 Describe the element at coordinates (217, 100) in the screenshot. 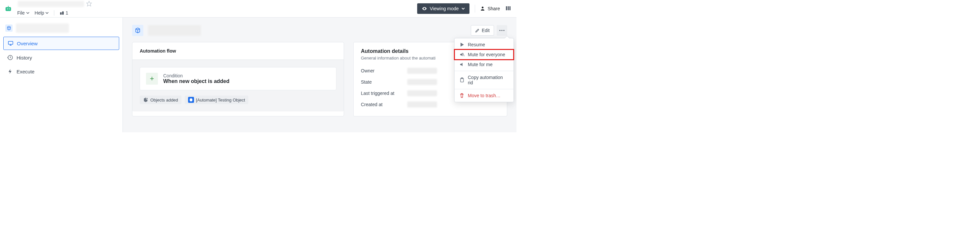

I see `chip-testing-object: [Automate] Testing Object` at that location.